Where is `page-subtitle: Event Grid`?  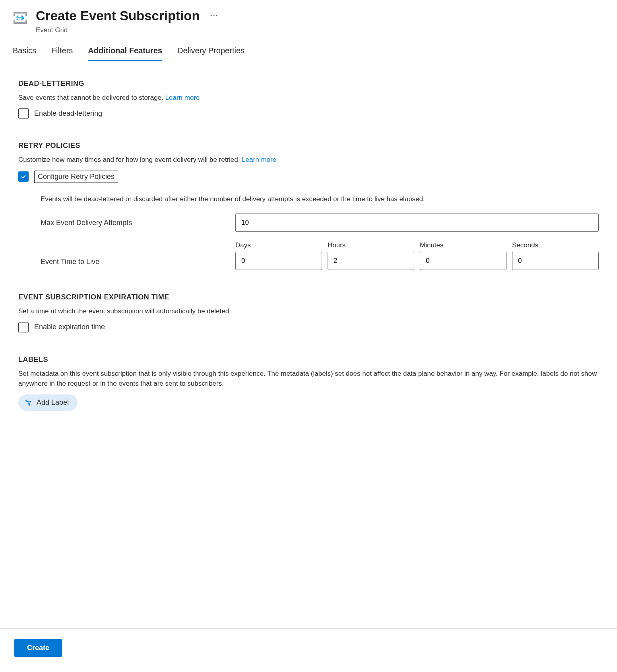
page-subtitle: Event Grid is located at coordinates (127, 30).